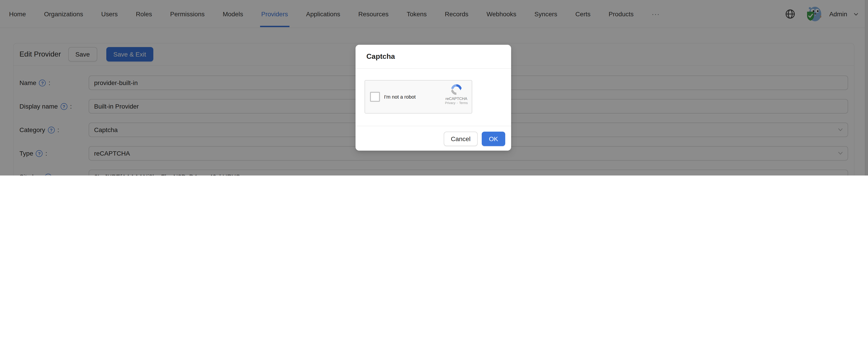  Describe the element at coordinates (433, 57) in the screenshot. I see `captcha-modal-header: Captcha` at that location.